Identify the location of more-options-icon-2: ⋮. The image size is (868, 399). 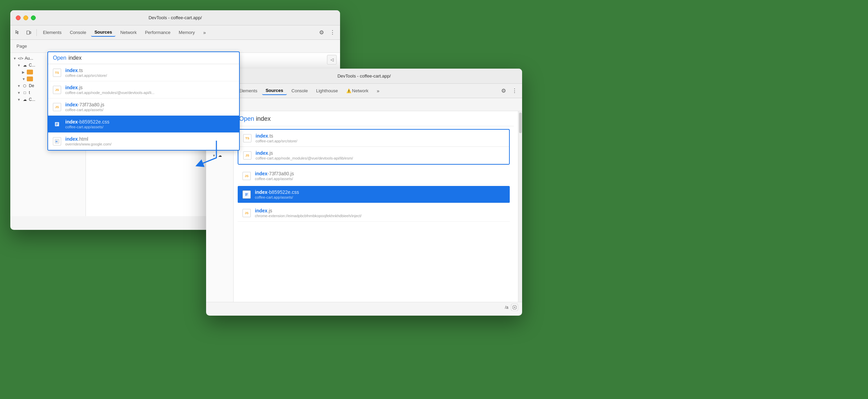
(515, 91).